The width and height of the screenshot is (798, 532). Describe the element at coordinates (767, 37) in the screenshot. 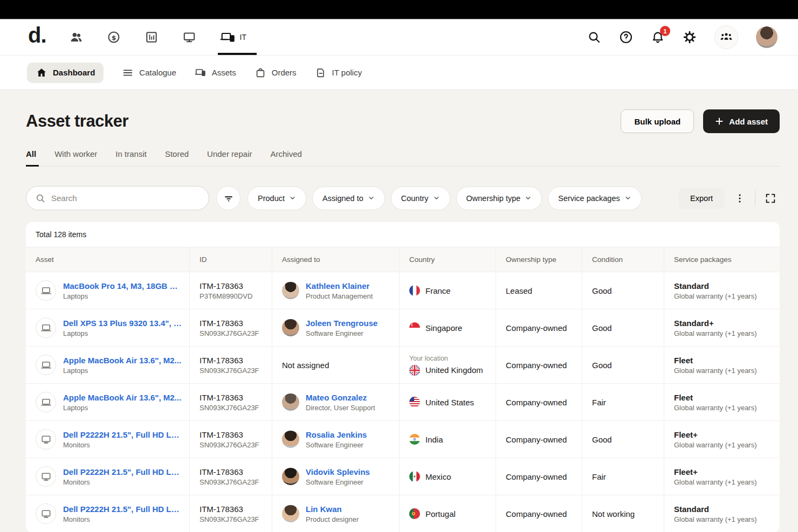

I see `user-avatar` at that location.